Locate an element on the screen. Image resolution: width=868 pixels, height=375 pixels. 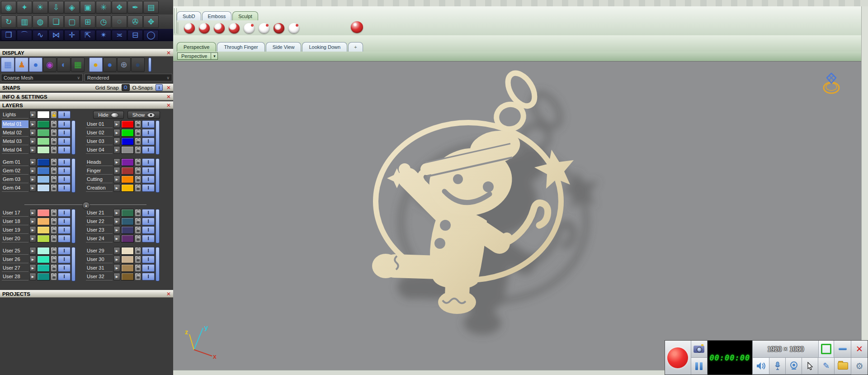
layer-row: Metal 04 is located at coordinates (36, 150).